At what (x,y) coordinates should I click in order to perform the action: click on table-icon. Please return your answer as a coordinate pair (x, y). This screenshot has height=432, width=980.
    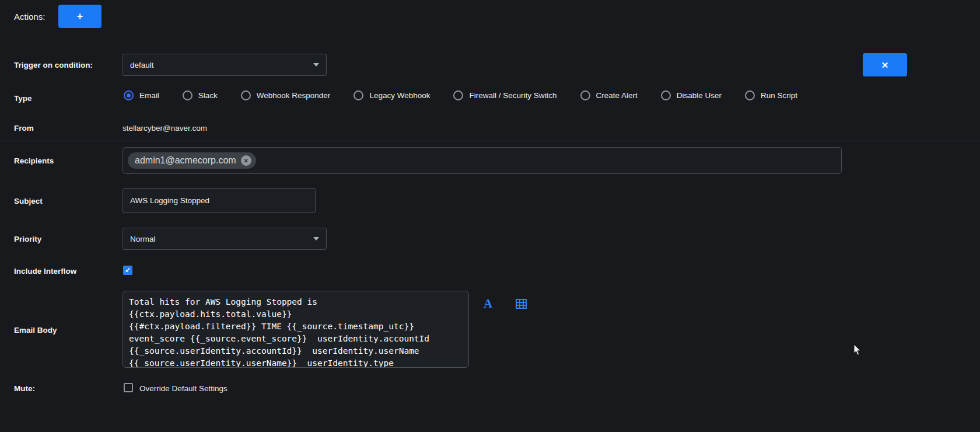
    Looking at the image, I should click on (522, 305).